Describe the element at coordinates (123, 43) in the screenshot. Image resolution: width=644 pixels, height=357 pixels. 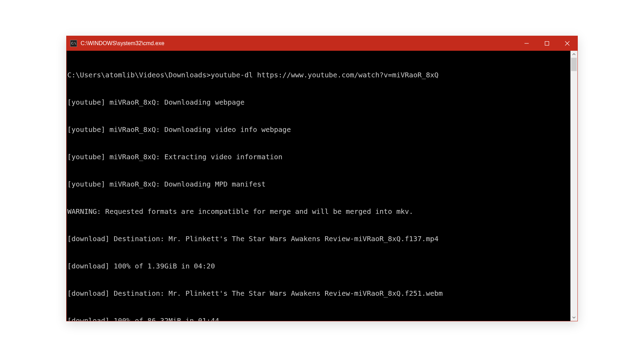
I see `window-title: C:\WINDOWS\system32\cmd.exe` at that location.